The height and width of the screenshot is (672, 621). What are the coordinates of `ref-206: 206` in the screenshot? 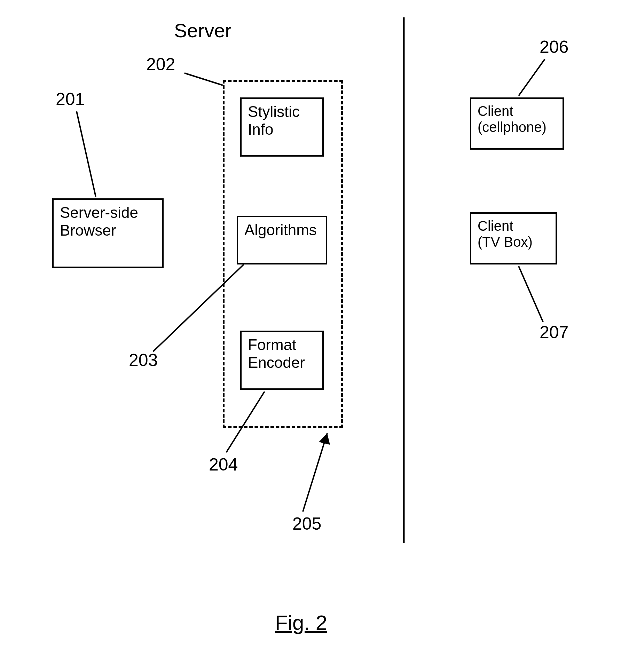 It's located at (554, 47).